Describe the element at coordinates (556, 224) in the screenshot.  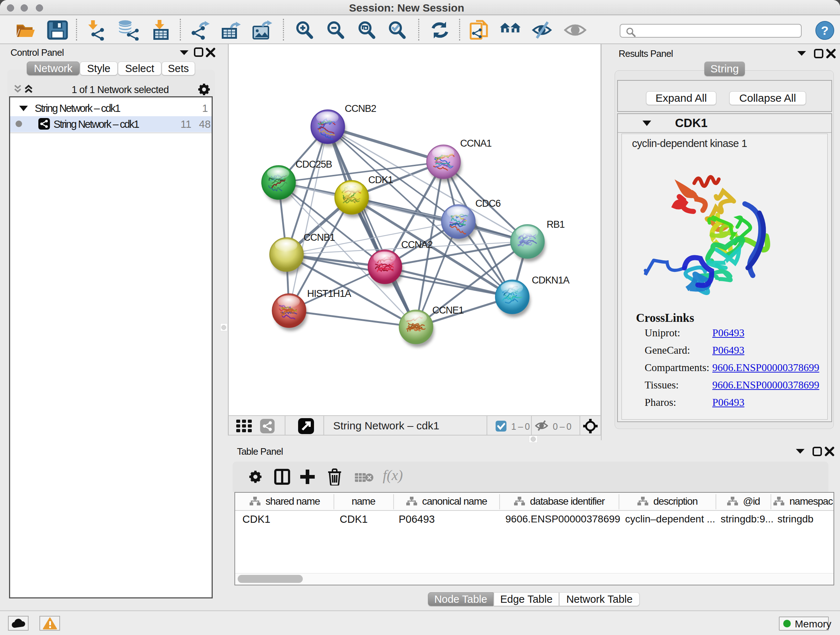
I see `svg-text: RB1` at that location.